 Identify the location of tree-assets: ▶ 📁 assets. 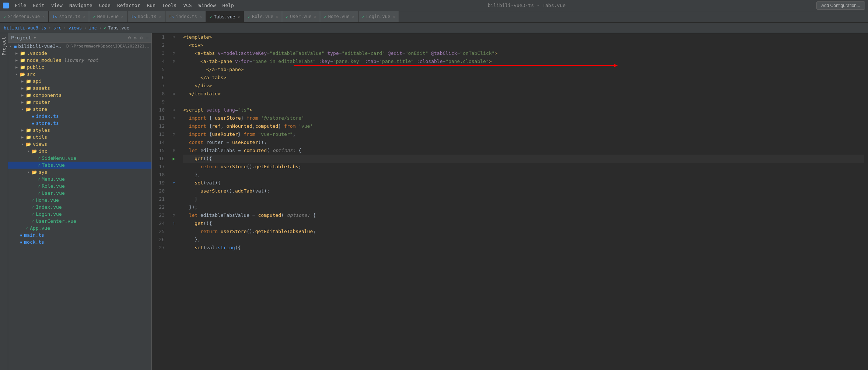
(80, 88).